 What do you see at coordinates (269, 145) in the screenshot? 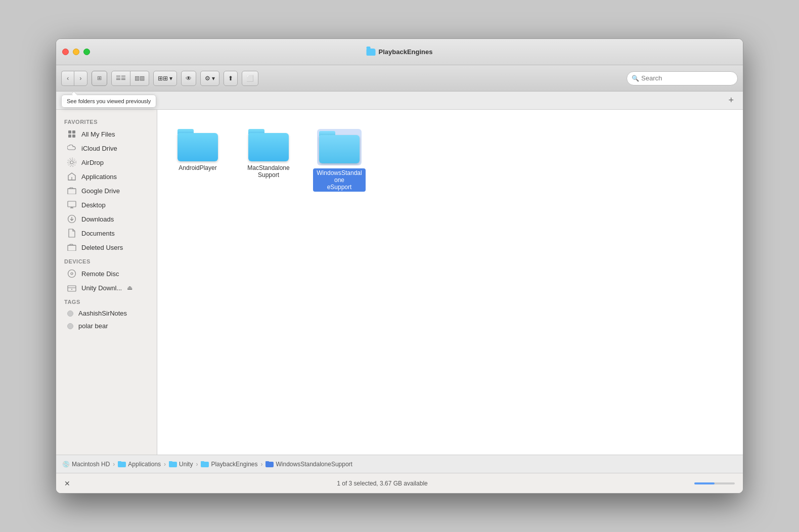
I see `mac-standalone-folder-icon` at bounding box center [269, 145].